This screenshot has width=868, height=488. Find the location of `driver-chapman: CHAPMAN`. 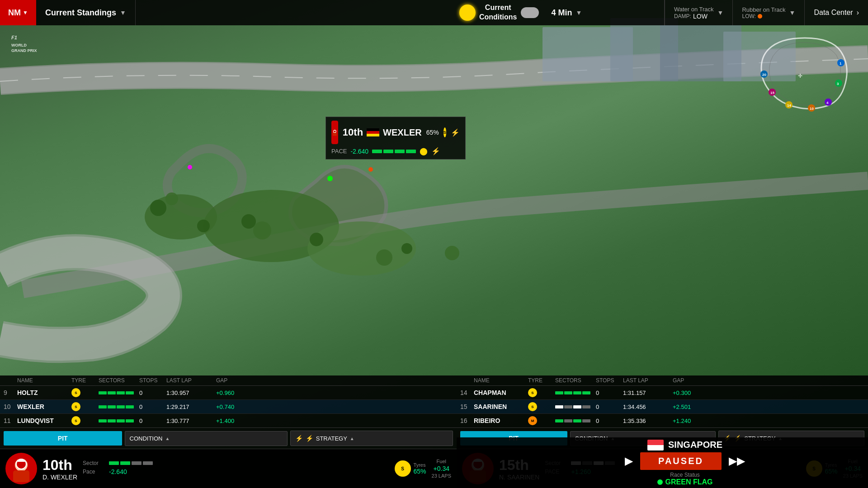

driver-chapman: CHAPMAN is located at coordinates (501, 393).